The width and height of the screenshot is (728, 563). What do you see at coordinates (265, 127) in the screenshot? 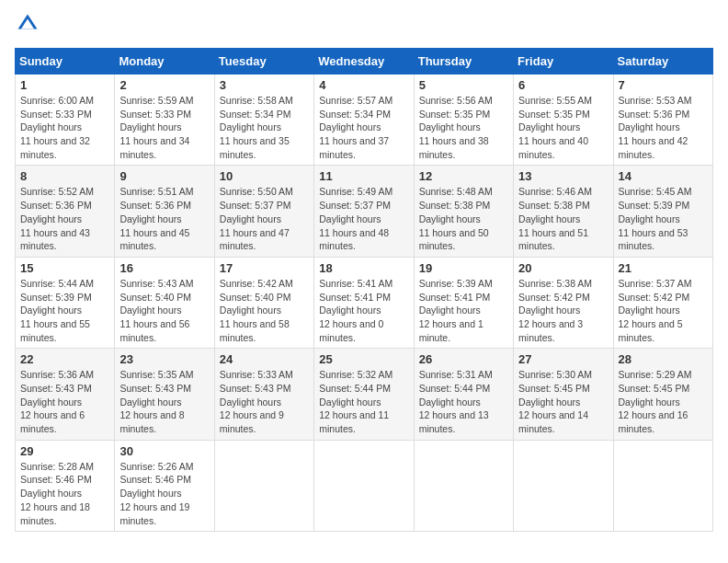
I see `day-info: Sunrise: 5:58 AMSunset: 5:34 PMDaylight …` at bounding box center [265, 127].